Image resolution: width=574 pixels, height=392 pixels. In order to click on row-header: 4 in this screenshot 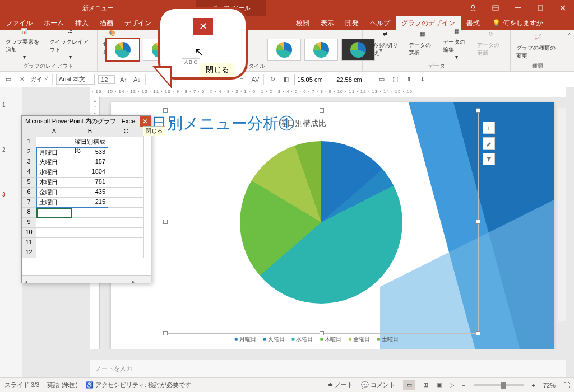, I will do `click(29, 172)`.